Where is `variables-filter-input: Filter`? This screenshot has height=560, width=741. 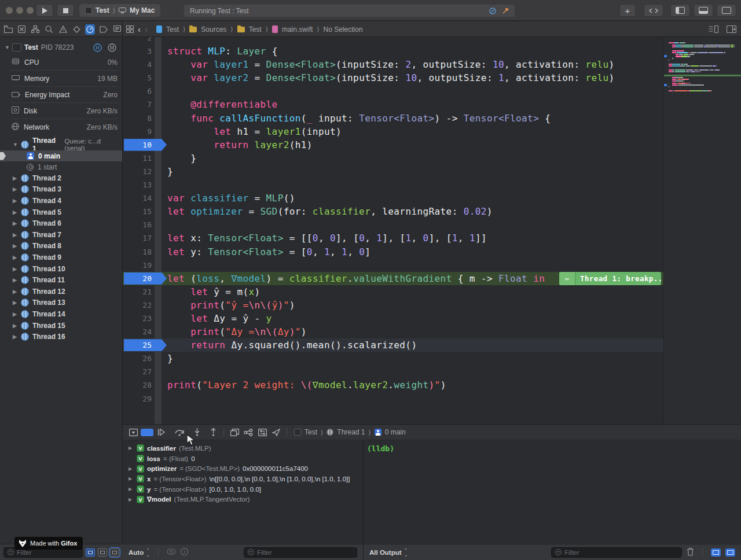
variables-filter-input: Filter is located at coordinates (300, 552).